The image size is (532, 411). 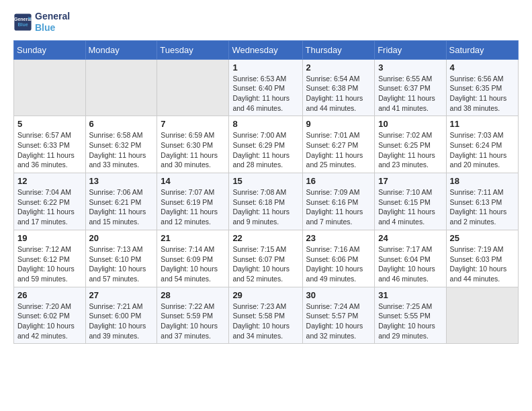 What do you see at coordinates (339, 124) in the screenshot?
I see `day-number: 9` at bounding box center [339, 124].